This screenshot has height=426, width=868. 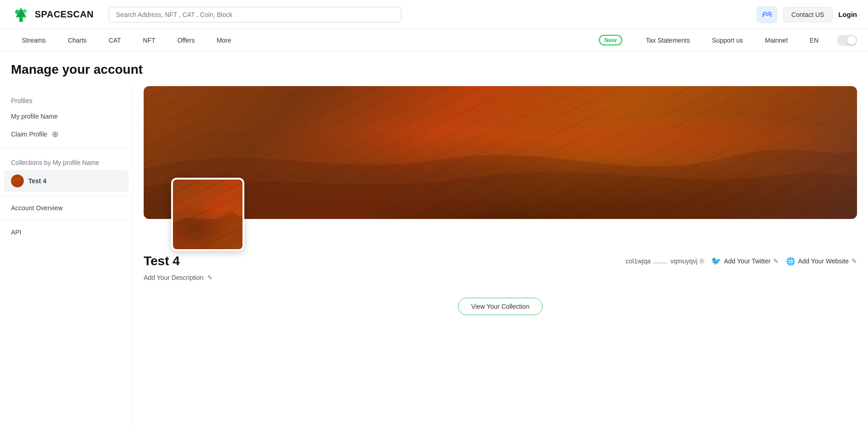 I want to click on twitter-icon: 🐦, so click(x=716, y=261).